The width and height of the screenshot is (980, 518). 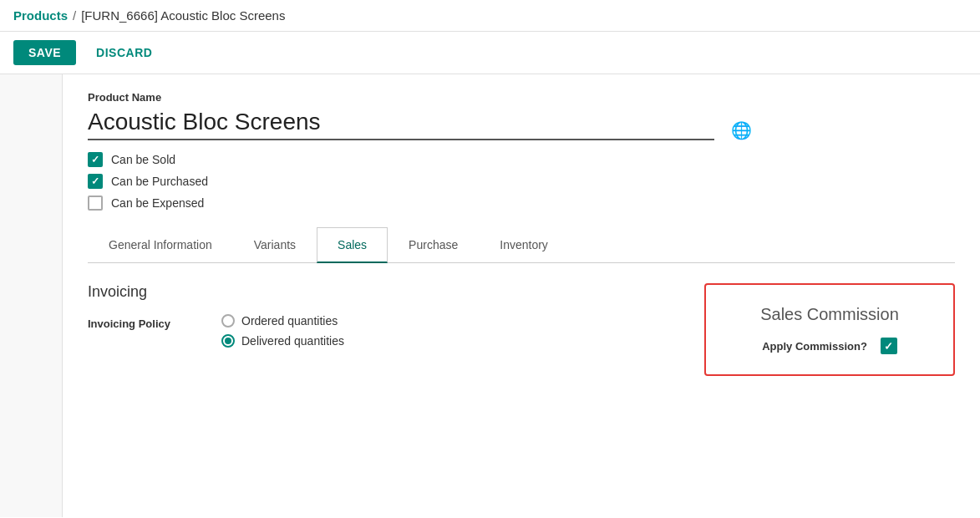 I want to click on breadcrumb: Products / [FURN_6666] Acoustic Bloc Scr…, so click(x=149, y=15).